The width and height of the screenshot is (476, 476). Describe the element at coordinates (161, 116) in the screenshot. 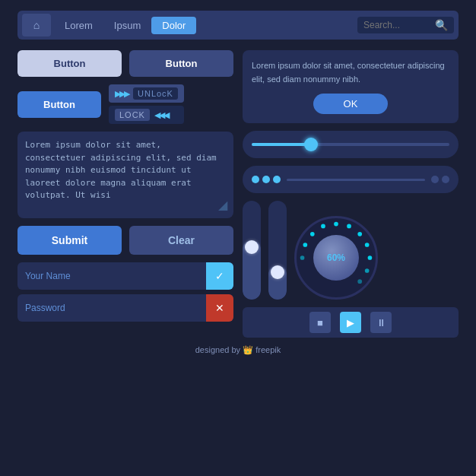

I see `lock-arrows-icon: ◀◀◀` at that location.